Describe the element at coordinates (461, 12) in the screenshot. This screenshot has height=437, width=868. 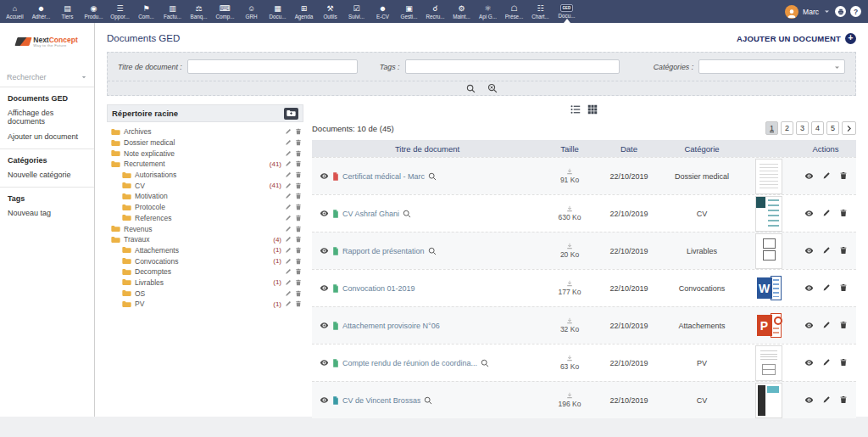
I see `nav-item-maint: ⚙ Maint...` at that location.